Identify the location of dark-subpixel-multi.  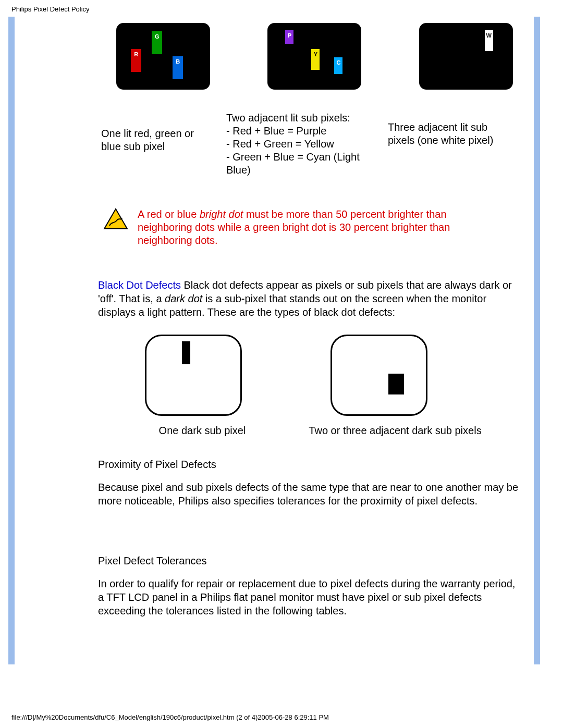
(396, 384).